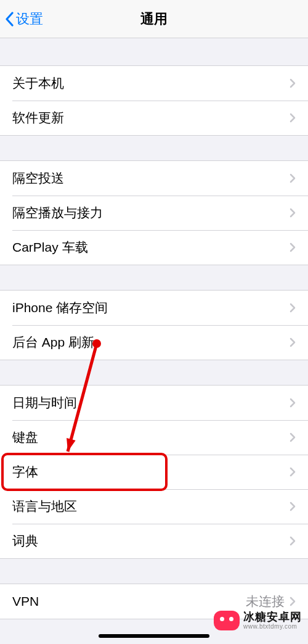  Describe the element at coordinates (38, 118) in the screenshot. I see `row-label: 软件更新` at that location.